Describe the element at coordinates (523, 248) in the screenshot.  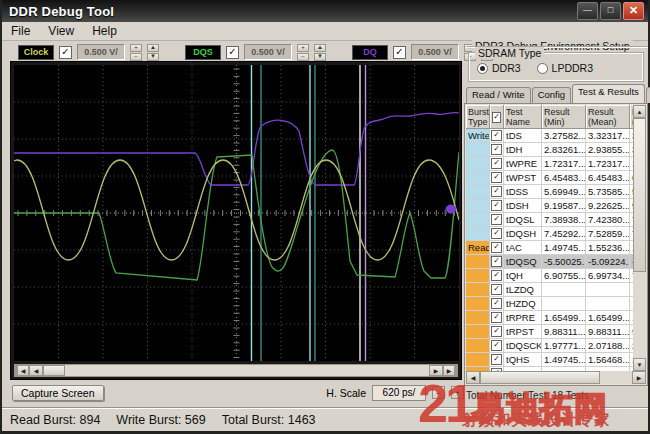
I see `test-name-cell: tAC` at that location.